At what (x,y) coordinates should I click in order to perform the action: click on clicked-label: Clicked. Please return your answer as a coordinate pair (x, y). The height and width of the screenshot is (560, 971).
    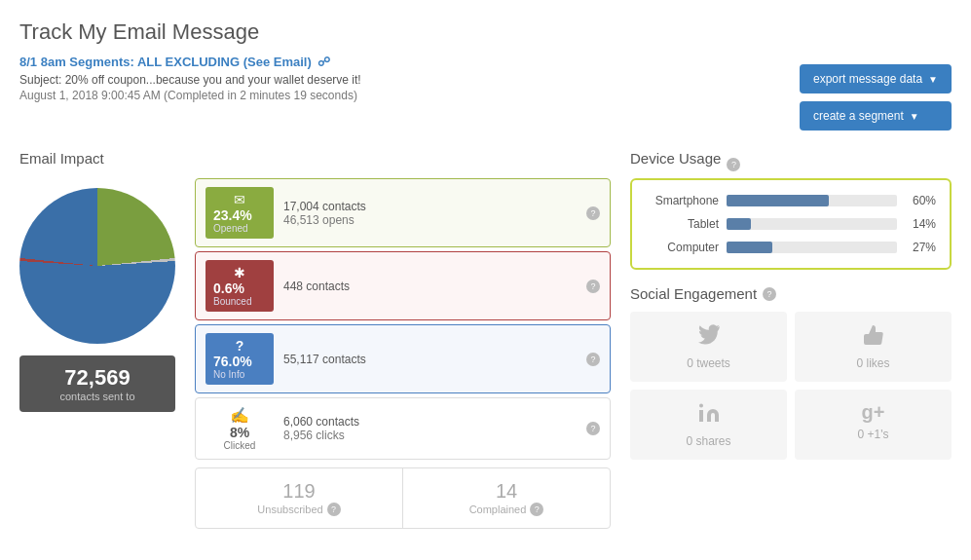
    Looking at the image, I should click on (240, 446).